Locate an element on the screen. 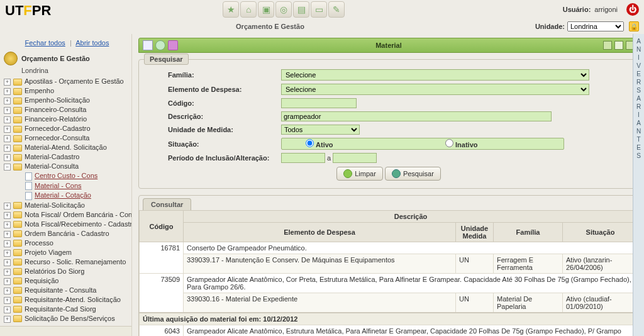 The width and height of the screenshot is (644, 336). radio-inativo: Inativo is located at coordinates (492, 143).